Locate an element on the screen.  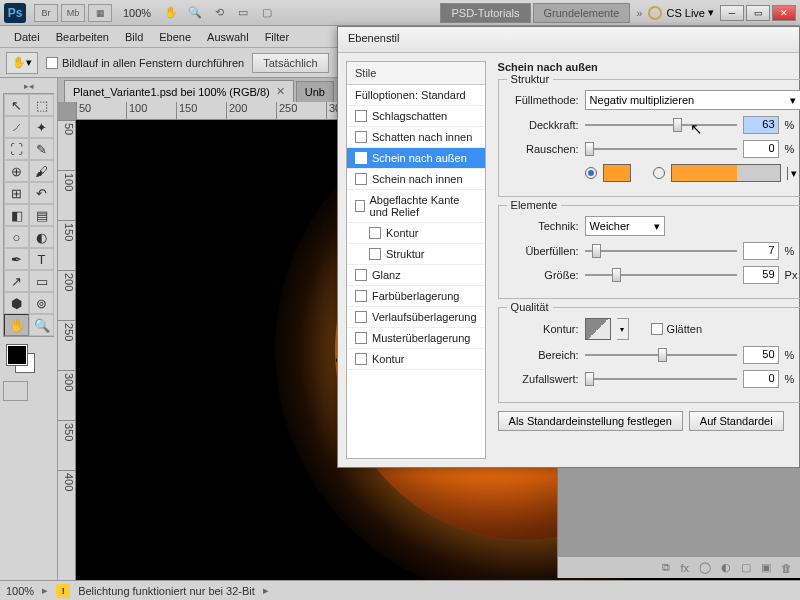
opacity-input: 63 is located at coordinates (761, 125).